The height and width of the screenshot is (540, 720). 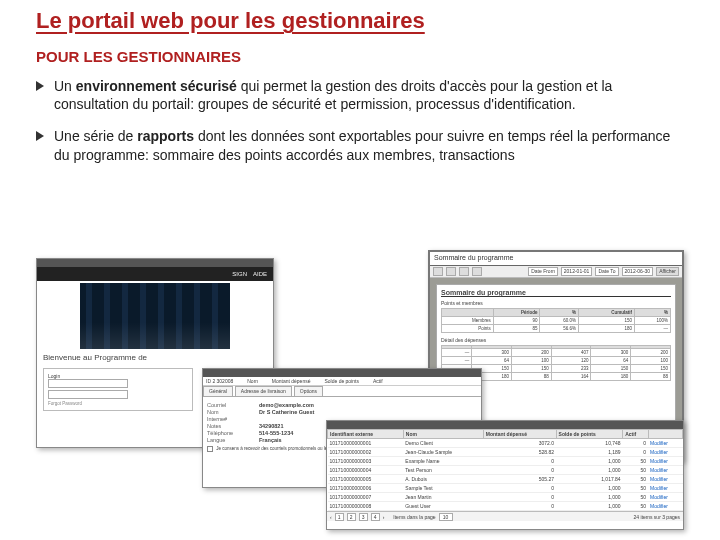 I want to click on table-row: Points 85 56.6% 180 —, so click(x=556, y=329).